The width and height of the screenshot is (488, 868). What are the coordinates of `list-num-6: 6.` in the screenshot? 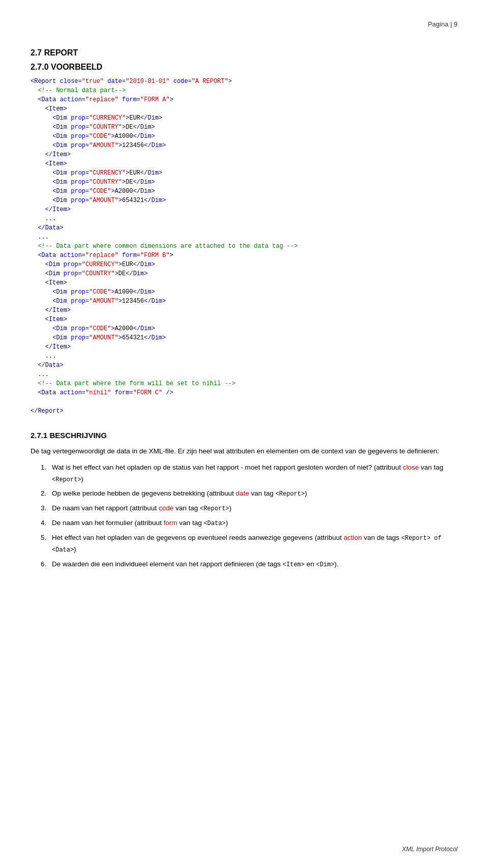 It's located at (45, 565).